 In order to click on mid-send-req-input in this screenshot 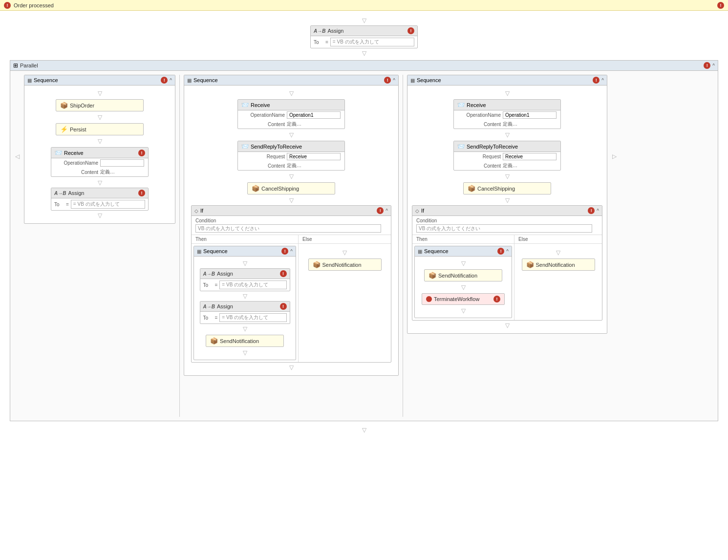, I will do `click(314, 156)`.